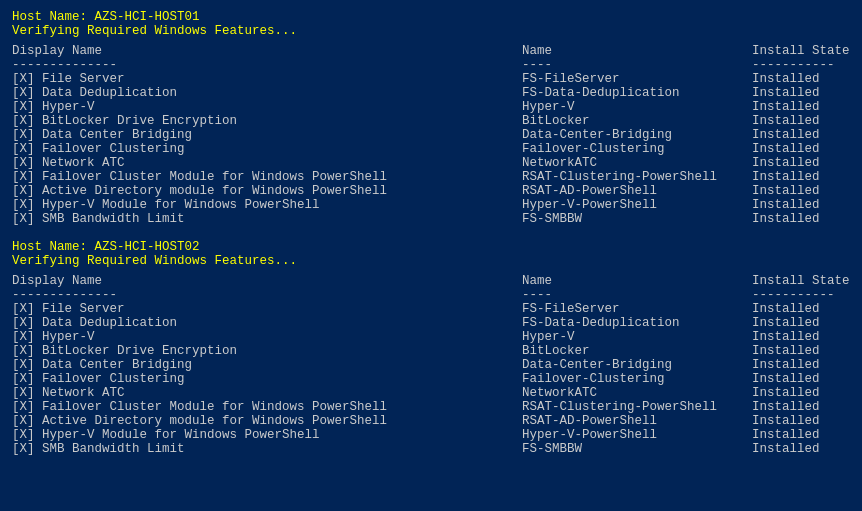  I want to click on row-display: [X] Active Directory module for Windows …, so click(267, 421).